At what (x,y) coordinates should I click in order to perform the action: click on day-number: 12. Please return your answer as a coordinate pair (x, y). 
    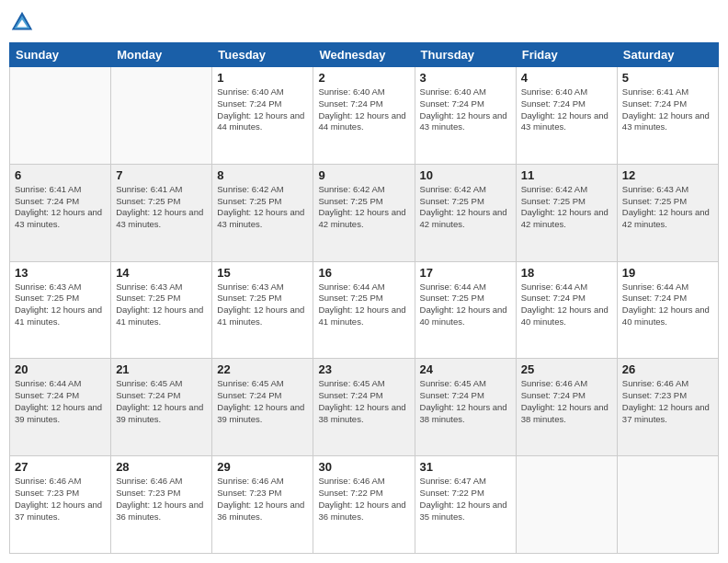
    Looking at the image, I should click on (667, 175).